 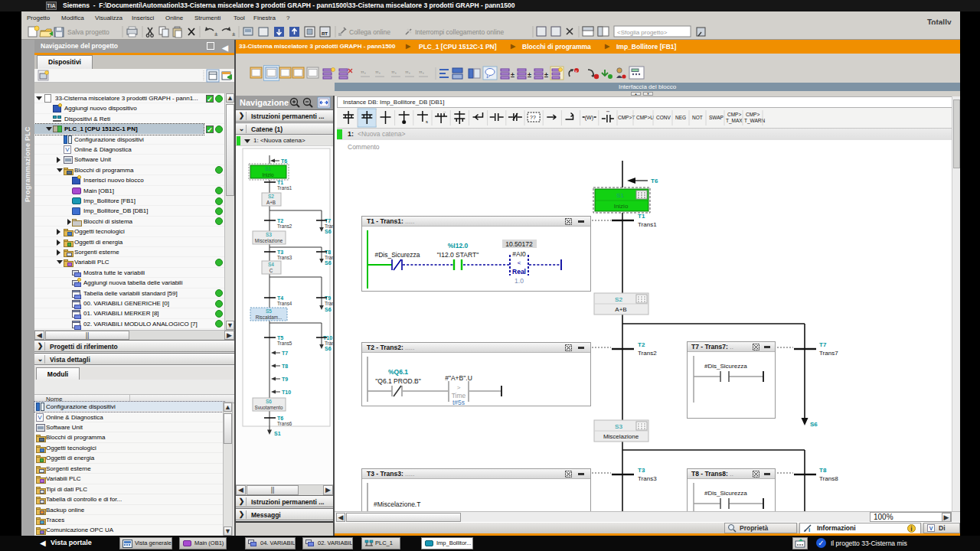 What do you see at coordinates (642, 32) in the screenshot?
I see `svg-text: <Sfoglia progetto>` at bounding box center [642, 32].